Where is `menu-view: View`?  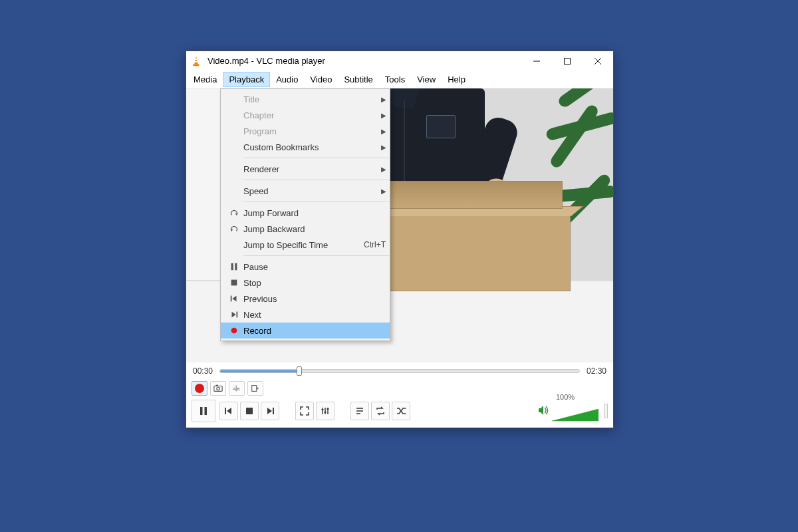
menu-view: View is located at coordinates (426, 80).